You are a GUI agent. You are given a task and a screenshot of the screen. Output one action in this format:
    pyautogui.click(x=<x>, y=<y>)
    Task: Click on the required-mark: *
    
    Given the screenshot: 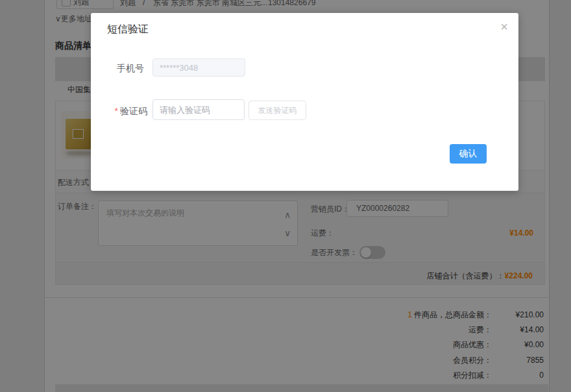 What is the action you would take?
    pyautogui.click(x=117, y=111)
    